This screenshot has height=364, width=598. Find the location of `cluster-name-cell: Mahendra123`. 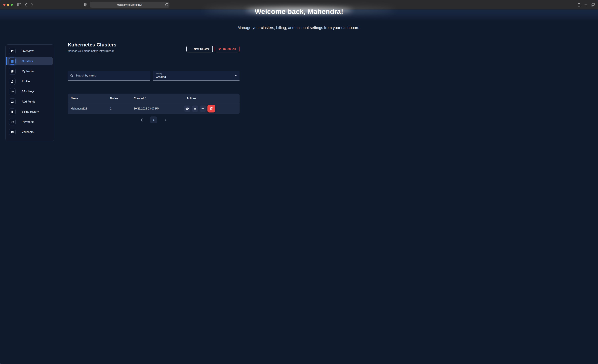

cluster-name-cell: Mahendra123 is located at coordinates (88, 109).